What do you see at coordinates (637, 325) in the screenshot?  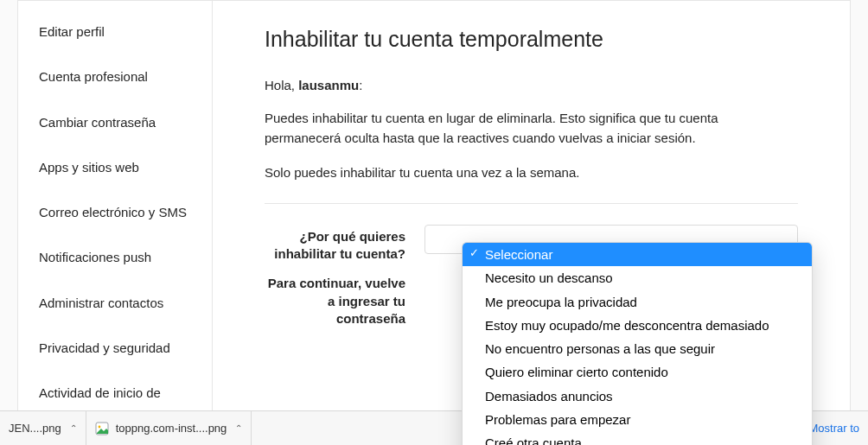 I see `dropdown-option-ocupado: Estoy muy ocupado/me desconcentra demasi…` at bounding box center [637, 325].